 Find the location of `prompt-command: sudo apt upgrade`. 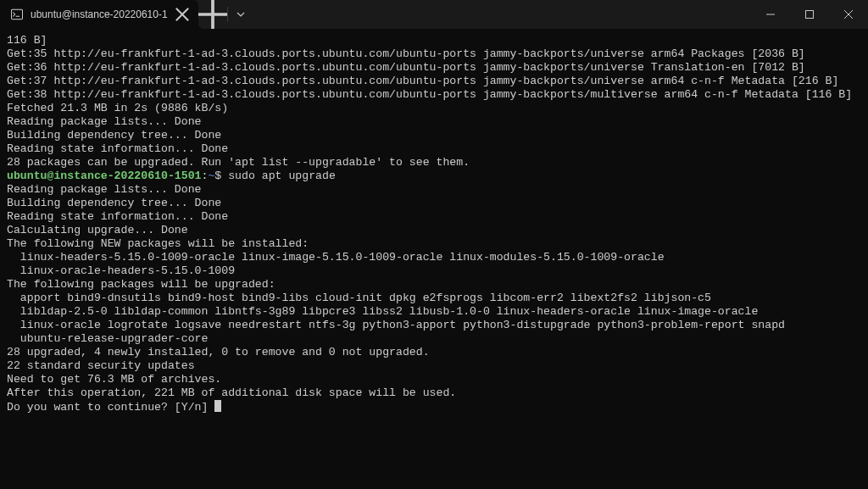

prompt-command: sudo apt upgrade is located at coordinates (281, 176).